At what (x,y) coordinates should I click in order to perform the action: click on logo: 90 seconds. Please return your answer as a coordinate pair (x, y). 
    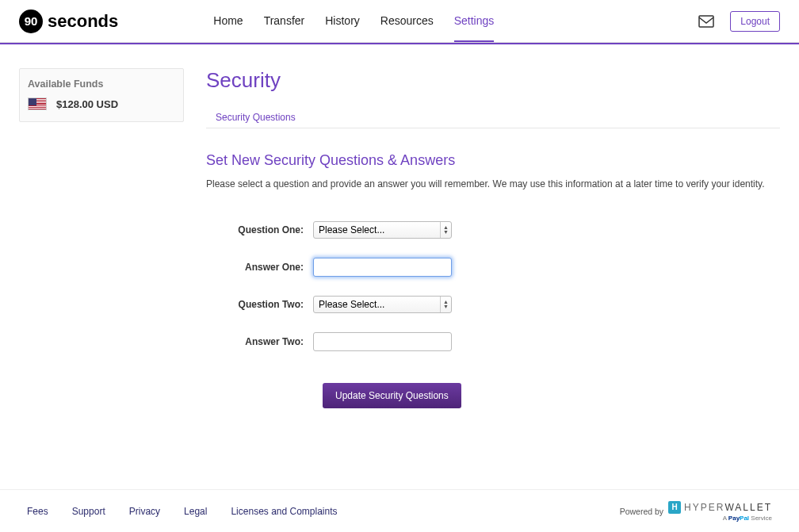
    Looking at the image, I should click on (68, 21).